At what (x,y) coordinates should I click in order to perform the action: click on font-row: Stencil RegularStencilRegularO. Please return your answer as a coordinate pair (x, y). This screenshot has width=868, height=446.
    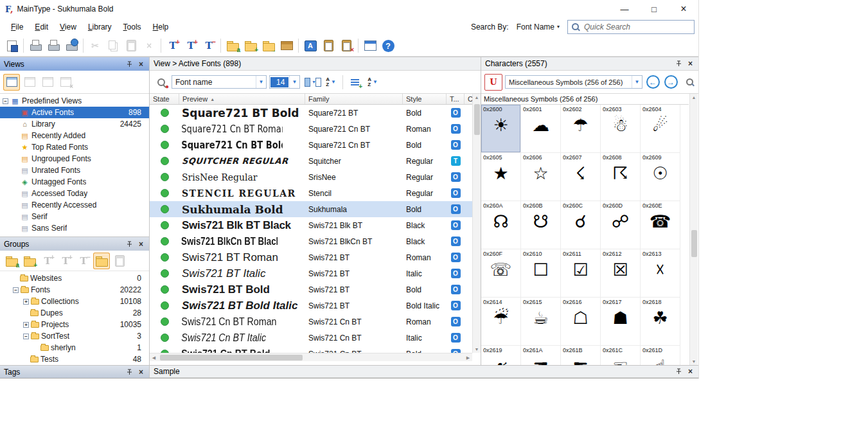
    Looking at the image, I should click on (311, 193).